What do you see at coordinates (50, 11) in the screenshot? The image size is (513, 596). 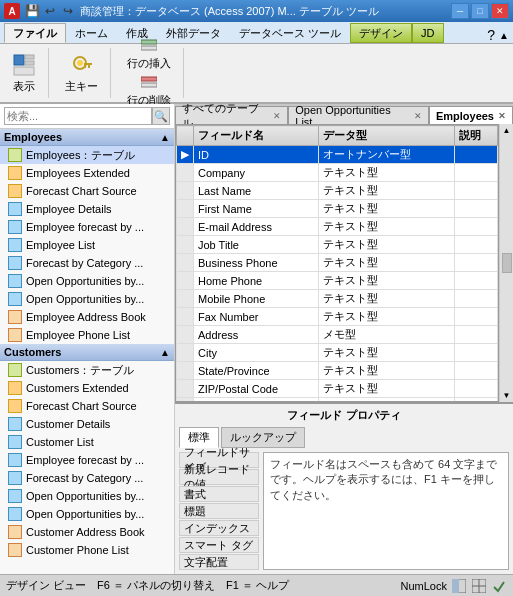 I see `undo-button: ↩` at bounding box center [50, 11].